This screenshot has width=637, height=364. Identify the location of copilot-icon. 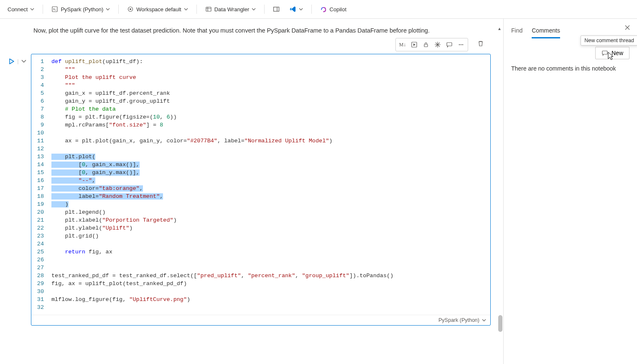
(324, 9).